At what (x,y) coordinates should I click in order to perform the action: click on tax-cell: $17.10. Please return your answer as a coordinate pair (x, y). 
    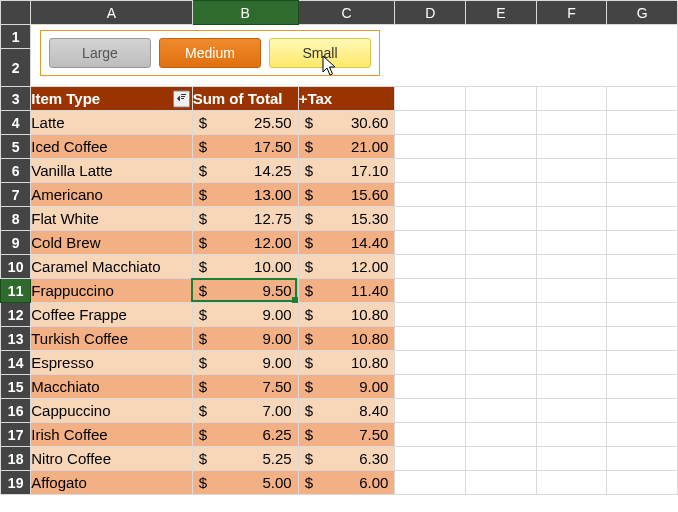
    Looking at the image, I should click on (346, 171).